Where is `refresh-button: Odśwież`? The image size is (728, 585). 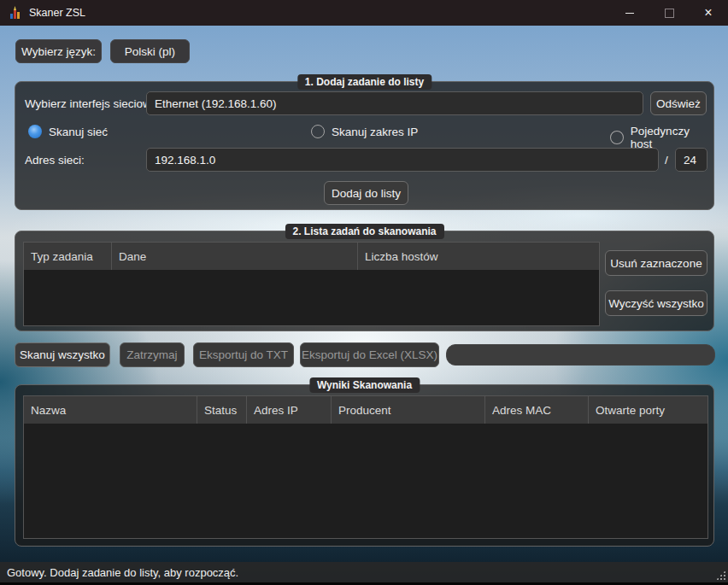
refresh-button: Odśwież is located at coordinates (678, 103).